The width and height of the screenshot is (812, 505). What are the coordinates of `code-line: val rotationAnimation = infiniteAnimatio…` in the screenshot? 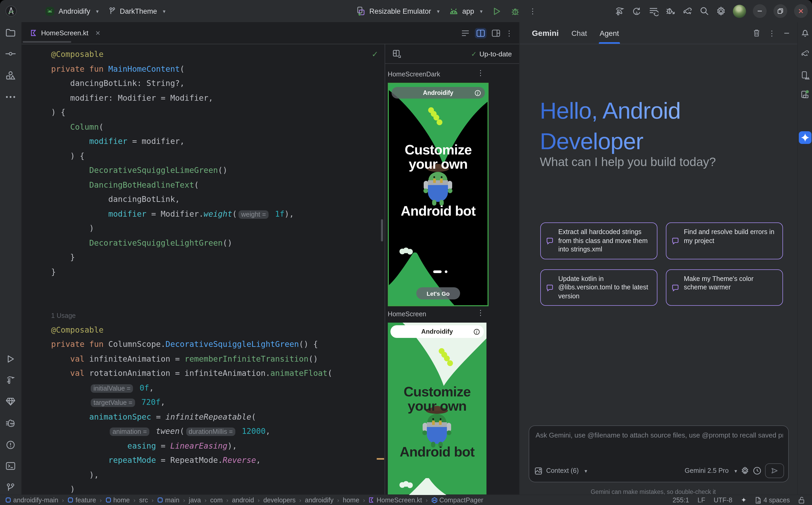 It's located at (192, 373).